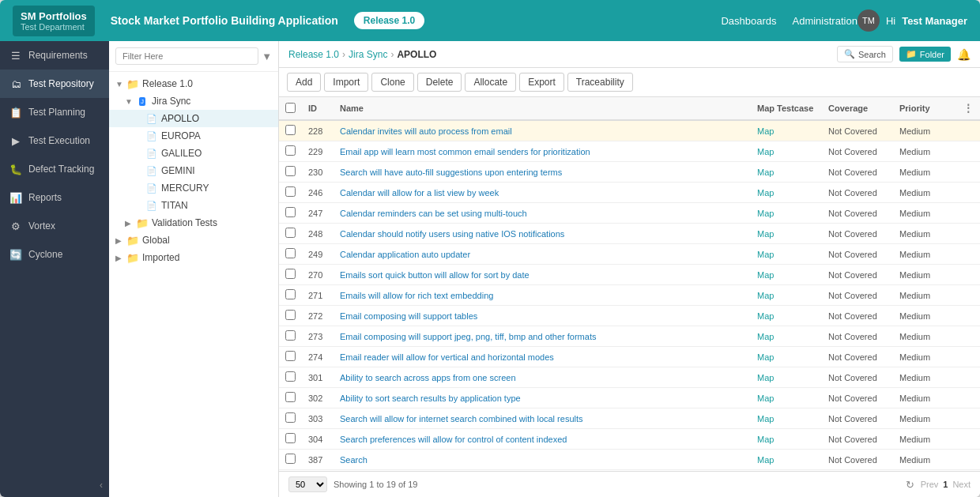  I want to click on map-link-270: Map, so click(765, 275).